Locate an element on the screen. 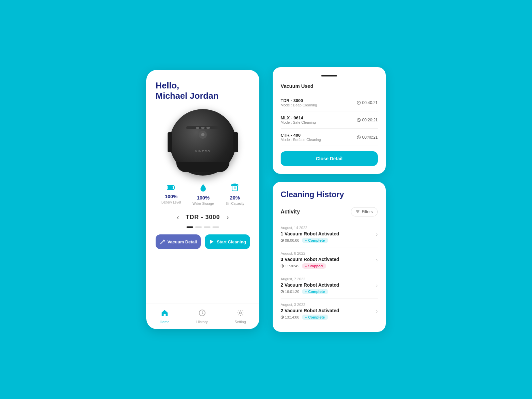 This screenshot has width=532, height=399. status-badge-1: ● Complete is located at coordinates (315, 240).